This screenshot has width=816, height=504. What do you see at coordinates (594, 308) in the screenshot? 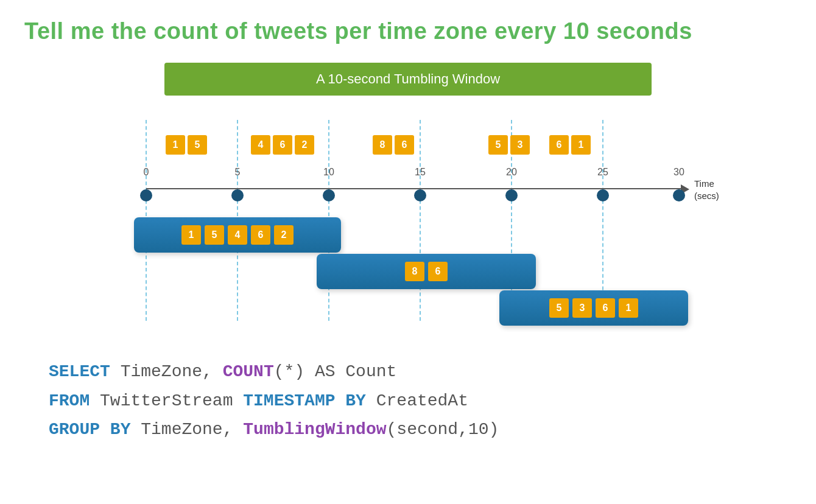
I see `window-bar-3: 5 3 6 1` at bounding box center [594, 308].